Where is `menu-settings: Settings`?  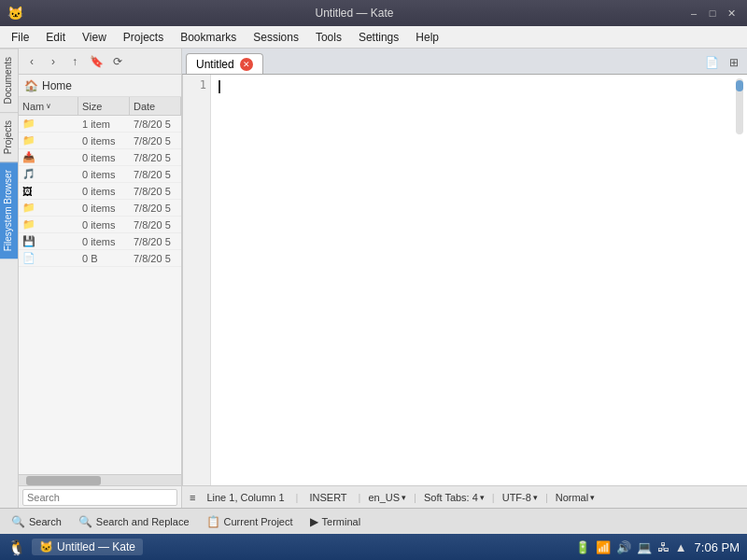
menu-settings: Settings is located at coordinates (379, 37).